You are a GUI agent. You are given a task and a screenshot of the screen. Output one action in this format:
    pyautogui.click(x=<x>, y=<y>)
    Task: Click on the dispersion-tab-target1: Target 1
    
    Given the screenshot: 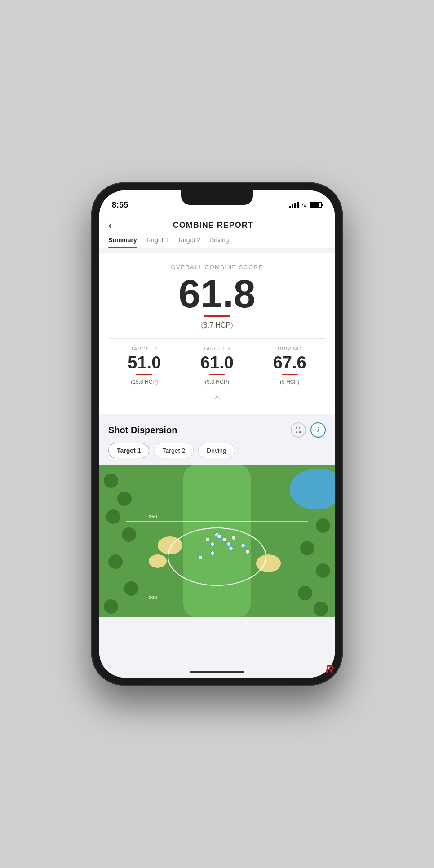 What is the action you would take?
    pyautogui.click(x=128, y=451)
    